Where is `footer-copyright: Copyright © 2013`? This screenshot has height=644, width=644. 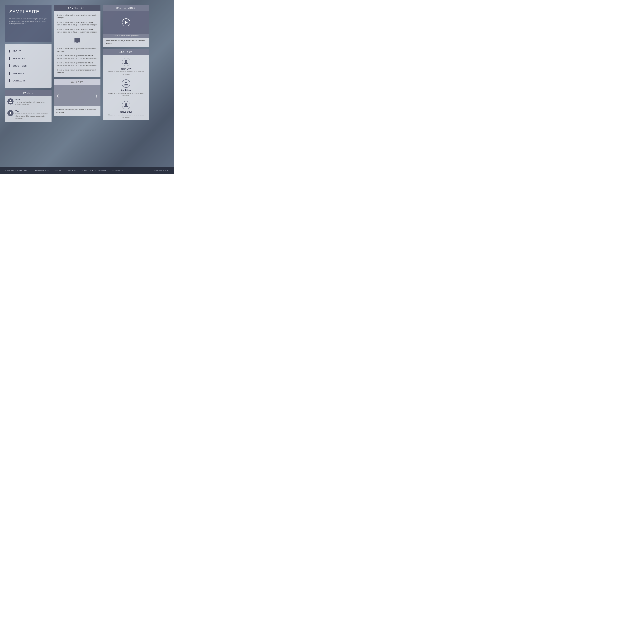
footer-copyright: Copyright © 2013 is located at coordinates (162, 171).